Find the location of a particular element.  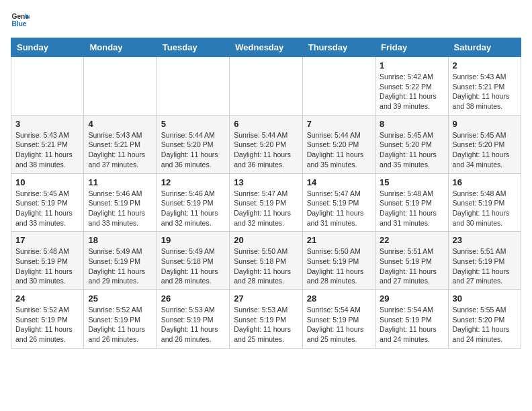

day-number: 3 is located at coordinates (47, 124).